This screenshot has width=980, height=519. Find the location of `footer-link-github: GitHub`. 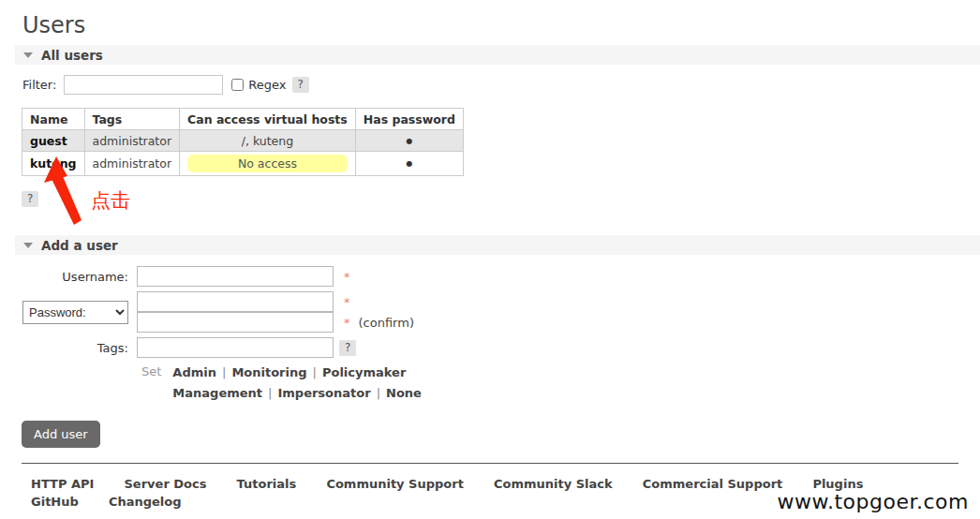

footer-link-github: GitHub is located at coordinates (54, 502).